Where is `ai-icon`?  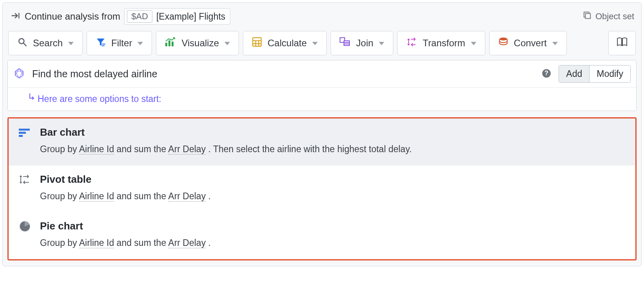 ai-icon is located at coordinates (19, 74).